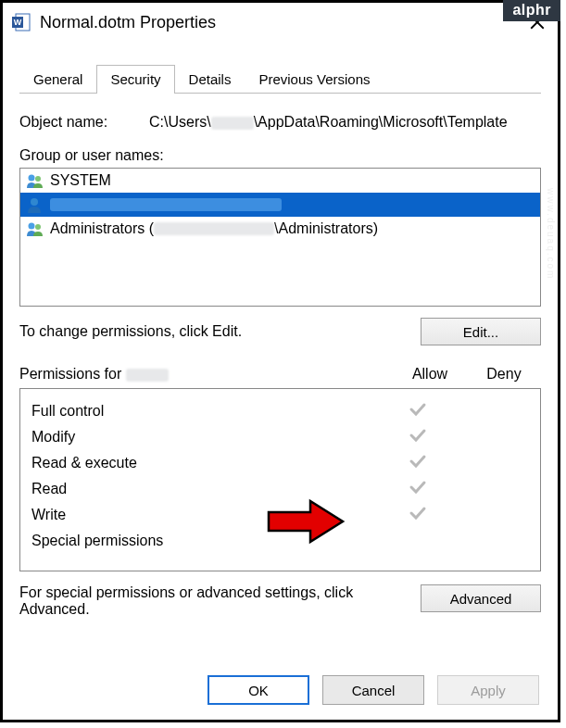  I want to click on ok-button: OK, so click(258, 690).